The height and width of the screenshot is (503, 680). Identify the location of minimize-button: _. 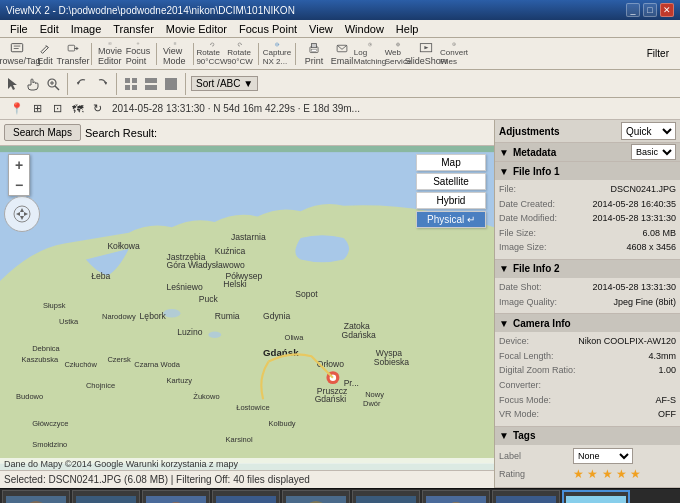
(633, 10).